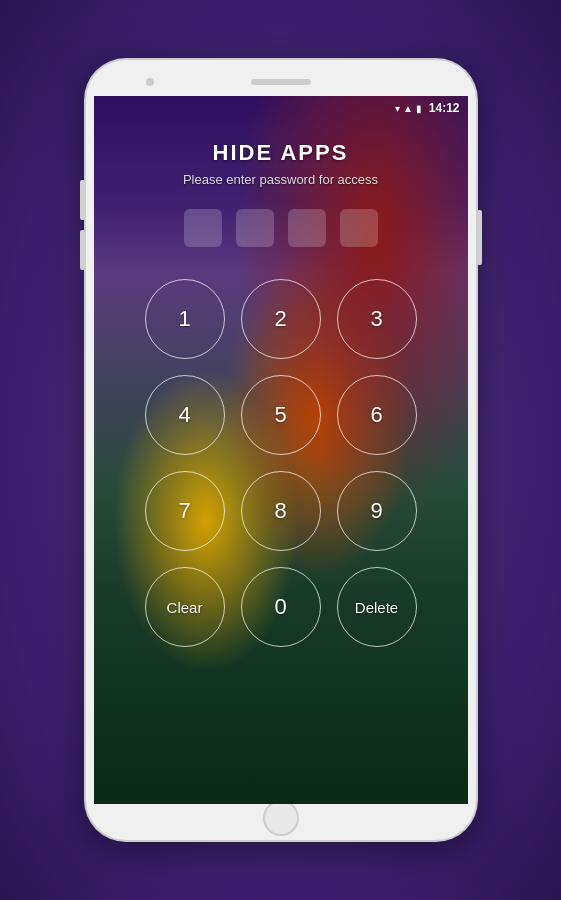  I want to click on key-3: 3, so click(377, 319).